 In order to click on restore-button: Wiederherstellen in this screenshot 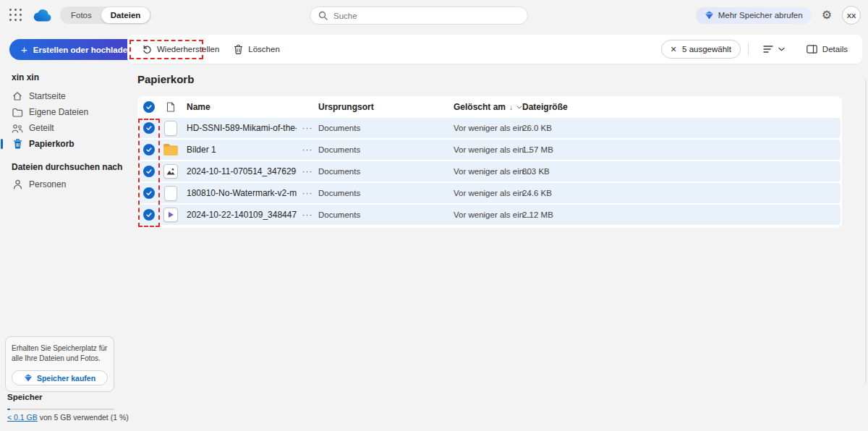, I will do `click(181, 49)`.